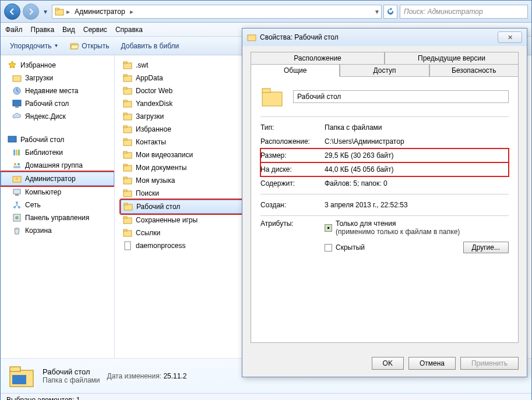  Describe the element at coordinates (295, 70) in the screenshot. I see `tab-general: Общие` at that location.